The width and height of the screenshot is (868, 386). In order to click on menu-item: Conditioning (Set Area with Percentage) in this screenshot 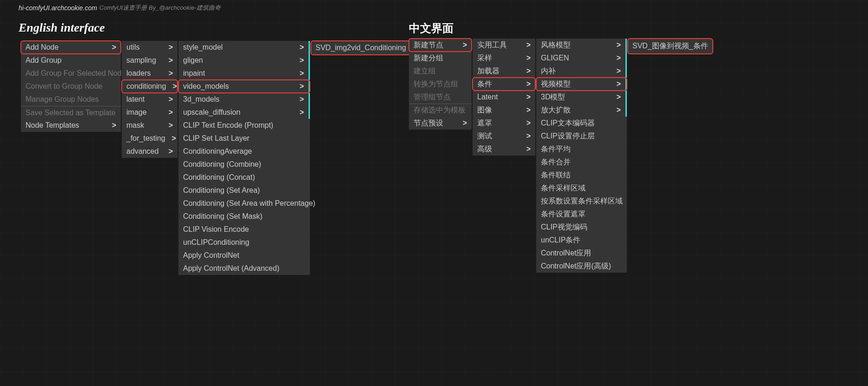, I will do `click(244, 203)`.